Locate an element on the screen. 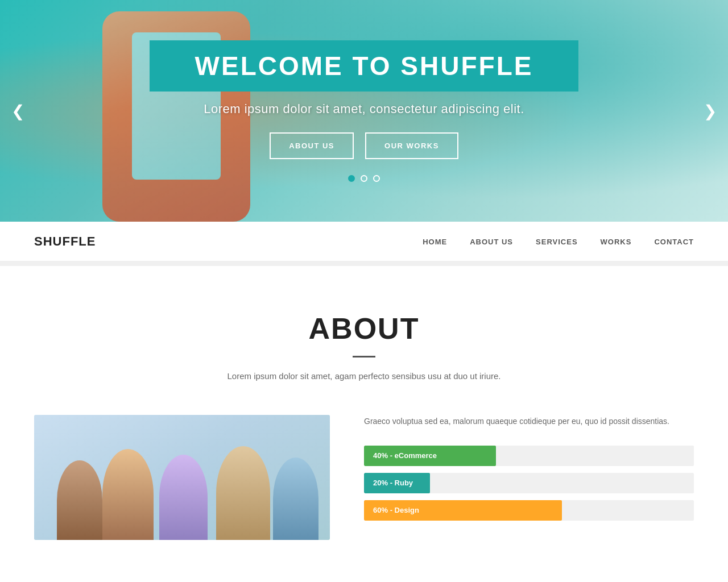 The image size is (728, 582). nav-links: HOME ABOUT US SERVICES WORKS CONTACT is located at coordinates (559, 242).